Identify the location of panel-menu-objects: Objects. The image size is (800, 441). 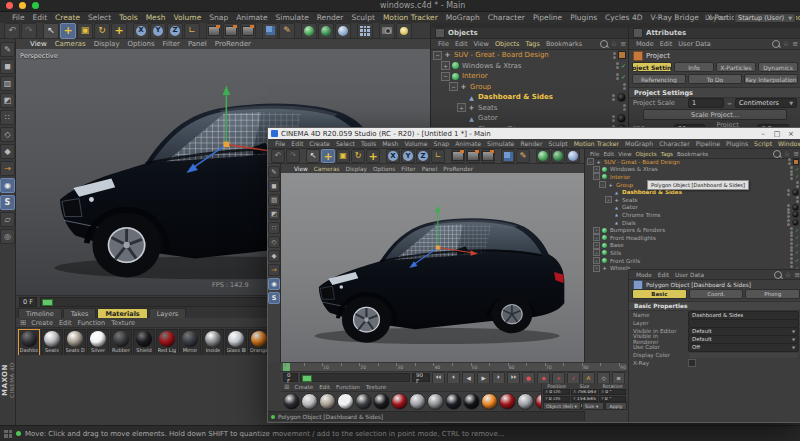
(508, 44).